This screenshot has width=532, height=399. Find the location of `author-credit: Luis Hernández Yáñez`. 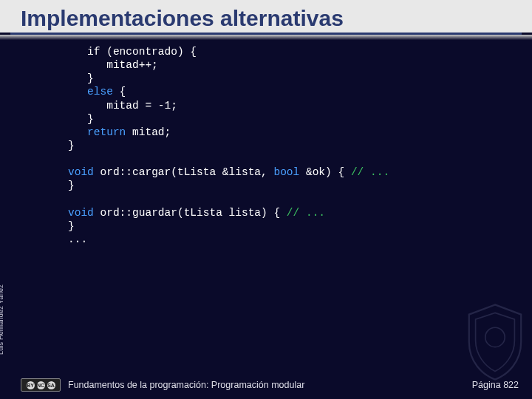

author-credit: Luis Hernández Yáñez is located at coordinates (2, 319).